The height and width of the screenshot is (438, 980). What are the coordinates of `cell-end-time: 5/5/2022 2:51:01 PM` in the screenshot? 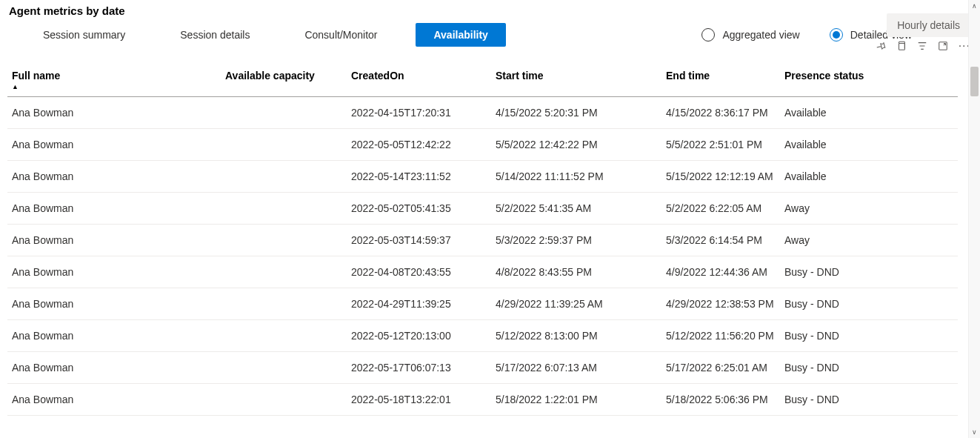 It's located at (725, 145).